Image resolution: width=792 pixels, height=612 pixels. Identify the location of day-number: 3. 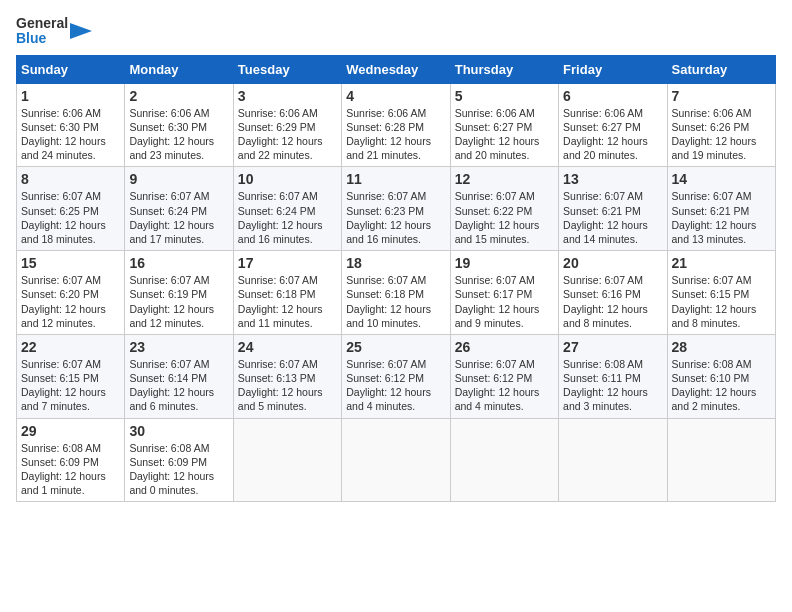
(288, 96).